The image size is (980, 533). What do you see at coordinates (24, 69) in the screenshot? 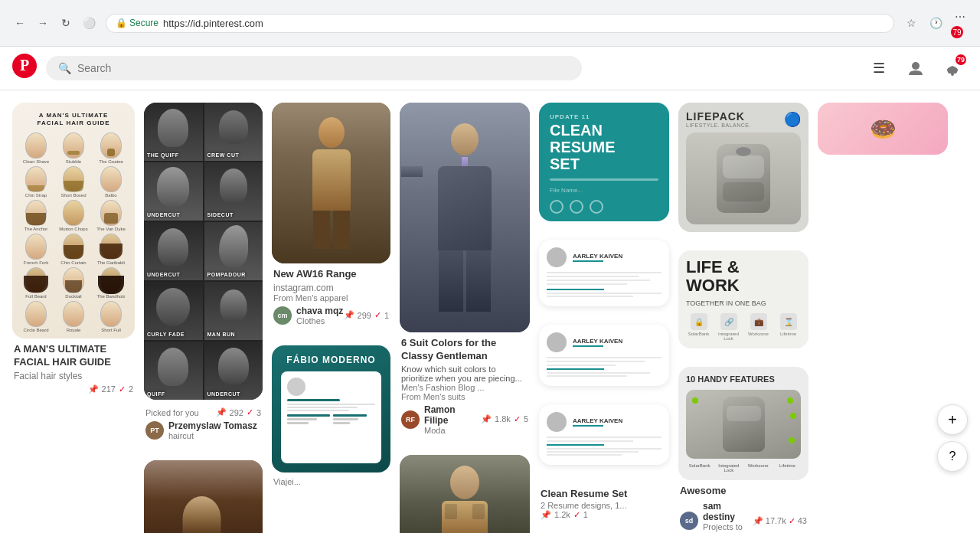
I see `pinterest-logo: P` at bounding box center [24, 69].